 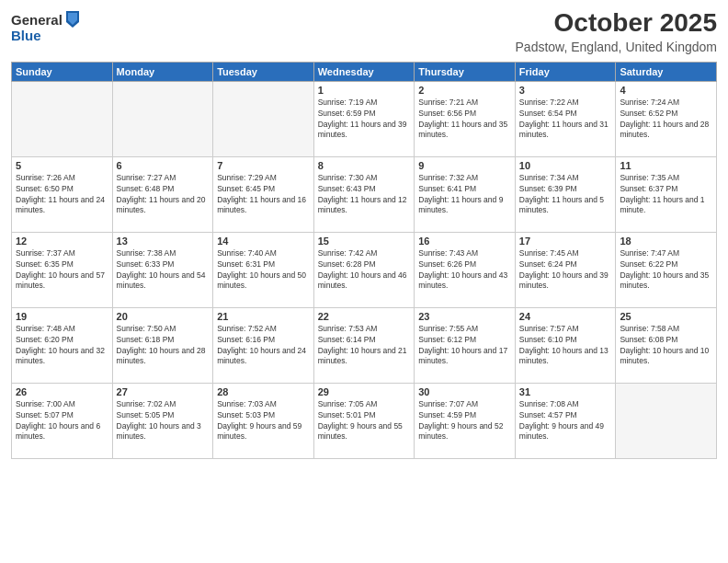 What do you see at coordinates (46, 26) in the screenshot?
I see `logo: General Blue` at bounding box center [46, 26].